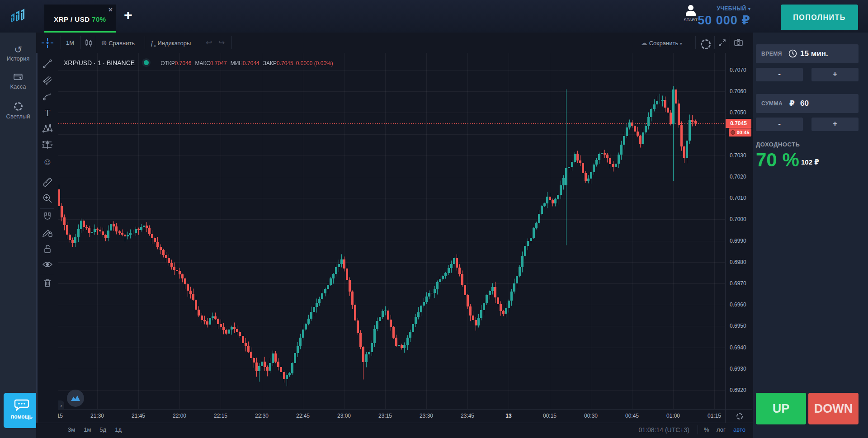 The height and width of the screenshot is (438, 868). Describe the element at coordinates (18, 108) in the screenshot. I see `sun-icon` at that location.